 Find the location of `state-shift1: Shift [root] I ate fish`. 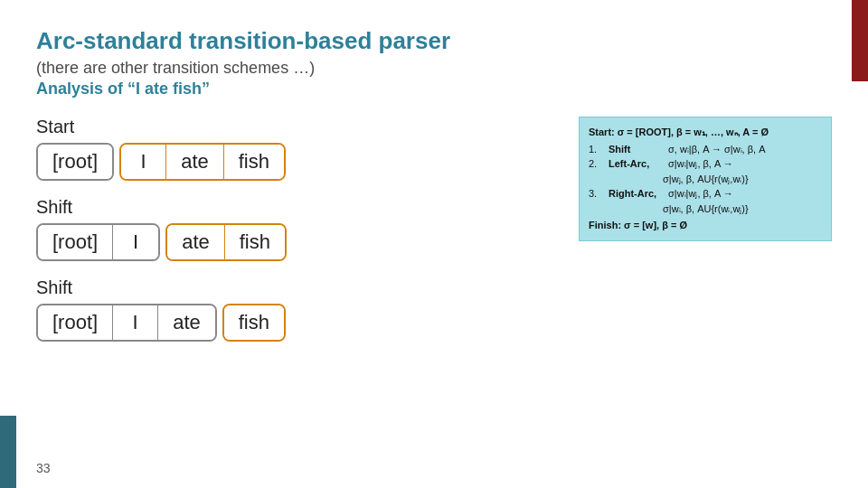

state-shift1: Shift [root] I ate fish is located at coordinates (298, 230).